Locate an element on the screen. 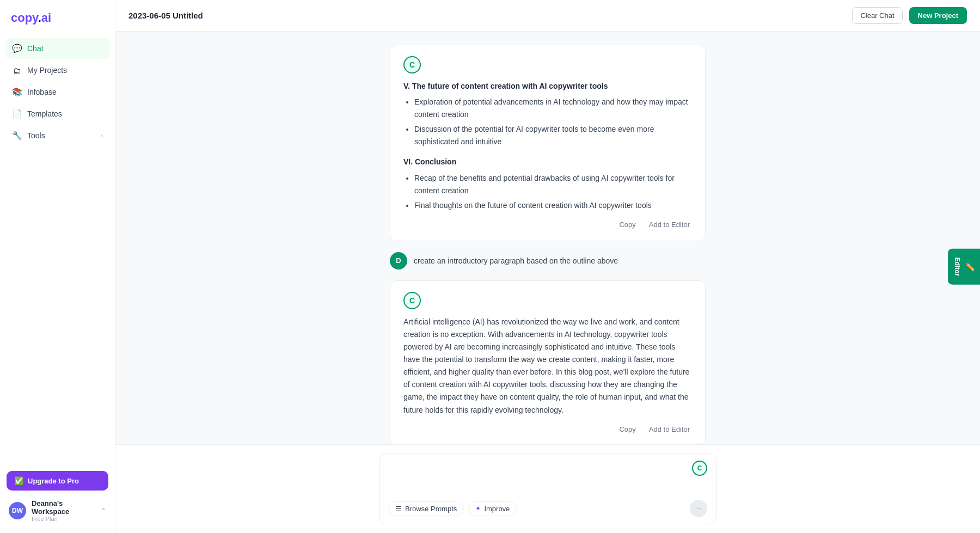 This screenshot has height=533, width=980. chat-input is located at coordinates (548, 488).